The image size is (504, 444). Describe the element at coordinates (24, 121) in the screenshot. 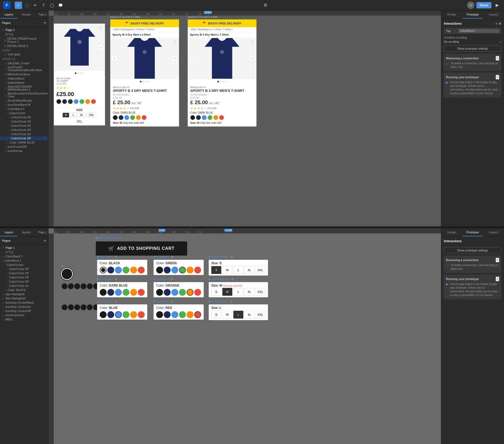

I see `layer-circle-off-2: ○ Color/Circle Off` at that location.